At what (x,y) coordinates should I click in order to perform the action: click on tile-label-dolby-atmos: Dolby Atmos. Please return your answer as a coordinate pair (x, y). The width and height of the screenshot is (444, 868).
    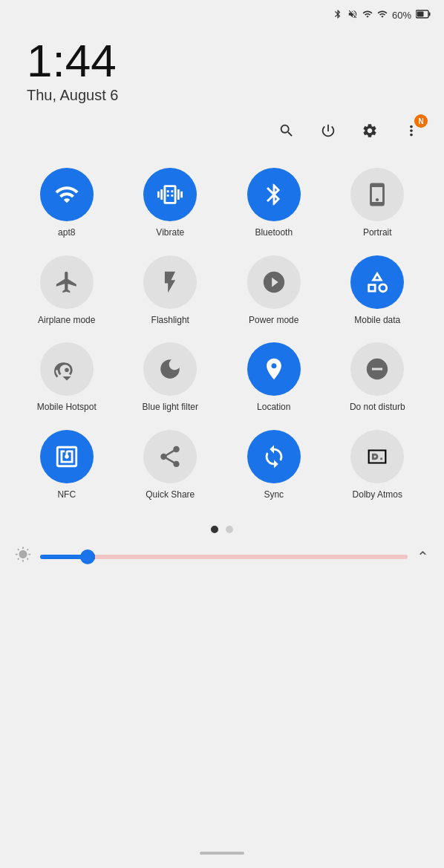
    Looking at the image, I should click on (377, 495).